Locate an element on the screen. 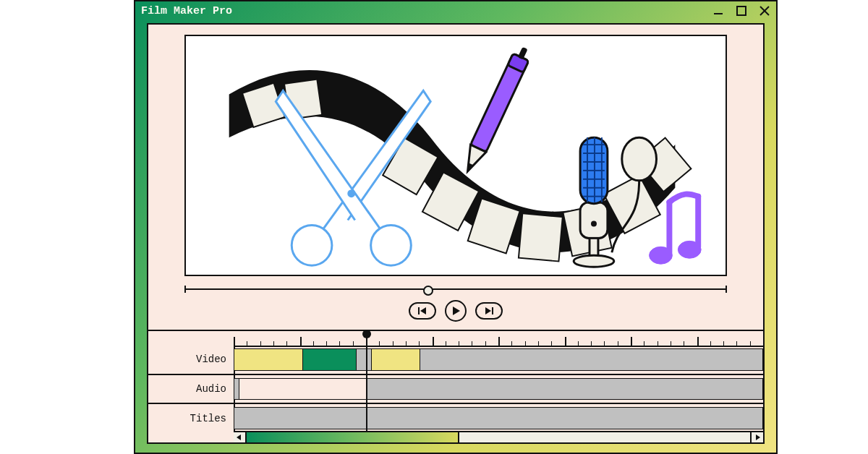  playhead is located at coordinates (367, 382).